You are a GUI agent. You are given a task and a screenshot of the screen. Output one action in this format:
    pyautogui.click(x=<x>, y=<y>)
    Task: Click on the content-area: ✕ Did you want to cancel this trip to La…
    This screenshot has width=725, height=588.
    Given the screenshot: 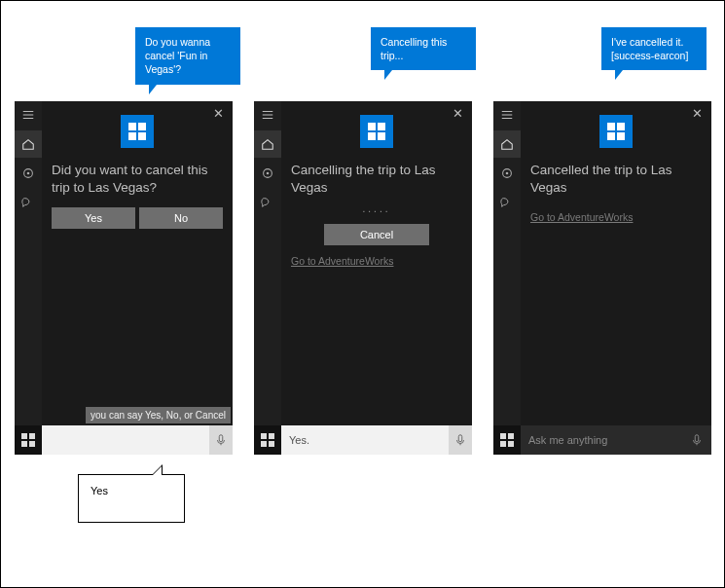 What is the action you would take?
    pyautogui.click(x=137, y=263)
    